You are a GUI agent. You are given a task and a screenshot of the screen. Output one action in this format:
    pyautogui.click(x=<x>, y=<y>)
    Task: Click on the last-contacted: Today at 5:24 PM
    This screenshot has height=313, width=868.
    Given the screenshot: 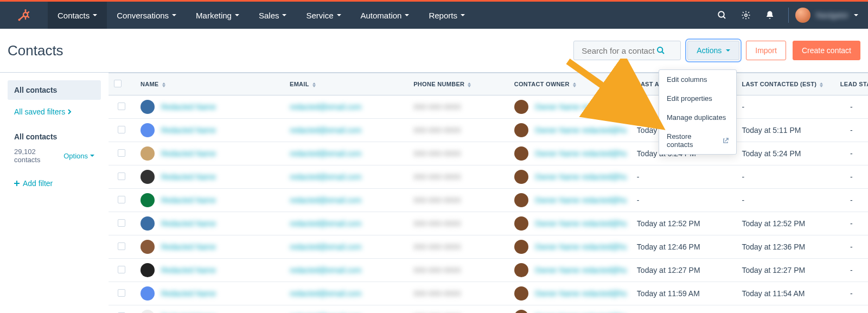 What is the action you would take?
    pyautogui.click(x=771, y=154)
    